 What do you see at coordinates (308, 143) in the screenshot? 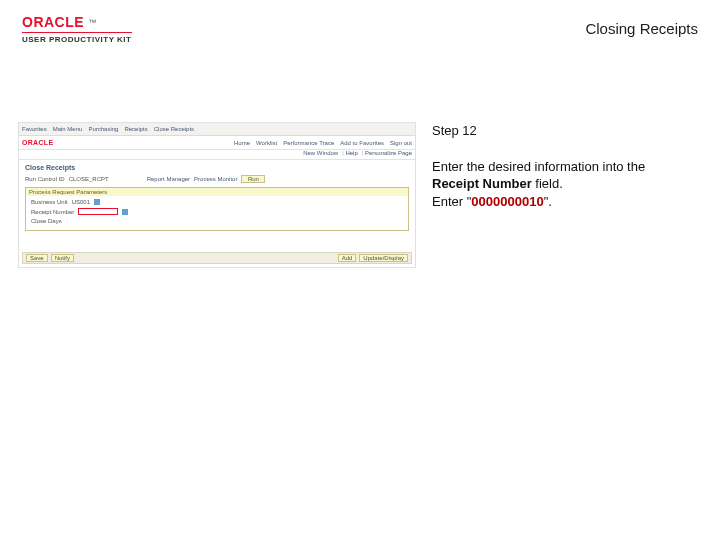
I see `nav-link: Performance Trace` at bounding box center [308, 143].